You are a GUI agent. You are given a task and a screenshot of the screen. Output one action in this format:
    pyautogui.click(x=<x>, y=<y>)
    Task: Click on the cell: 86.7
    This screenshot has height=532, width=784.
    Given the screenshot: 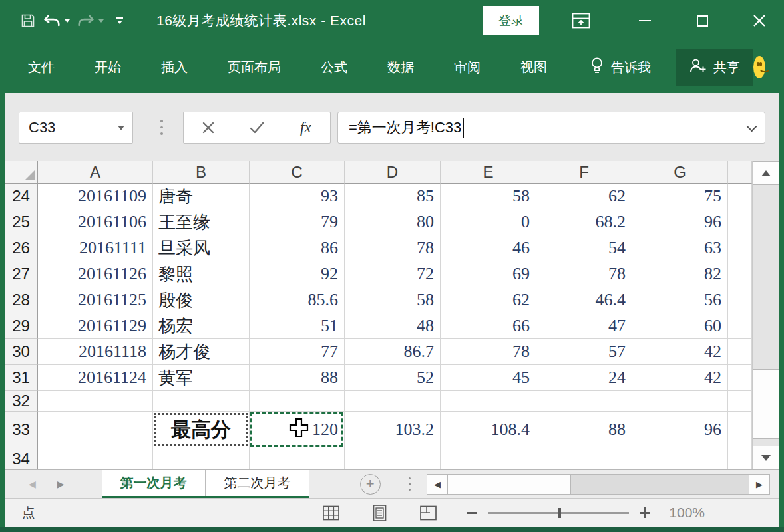 What is the action you would take?
    pyautogui.click(x=393, y=352)
    